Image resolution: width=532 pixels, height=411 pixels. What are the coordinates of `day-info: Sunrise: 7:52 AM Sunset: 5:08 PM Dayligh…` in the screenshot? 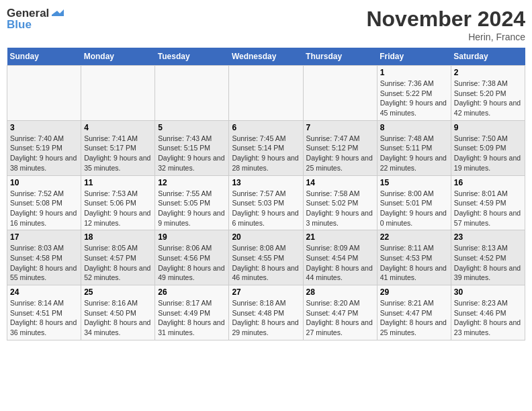 It's located at (44, 208).